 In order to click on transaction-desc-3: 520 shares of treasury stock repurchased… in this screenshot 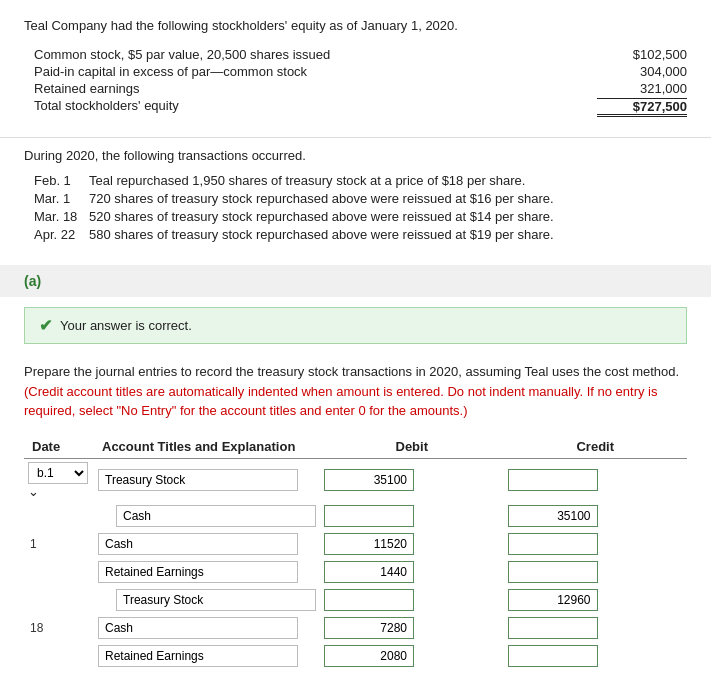, I will do `click(388, 216)`.